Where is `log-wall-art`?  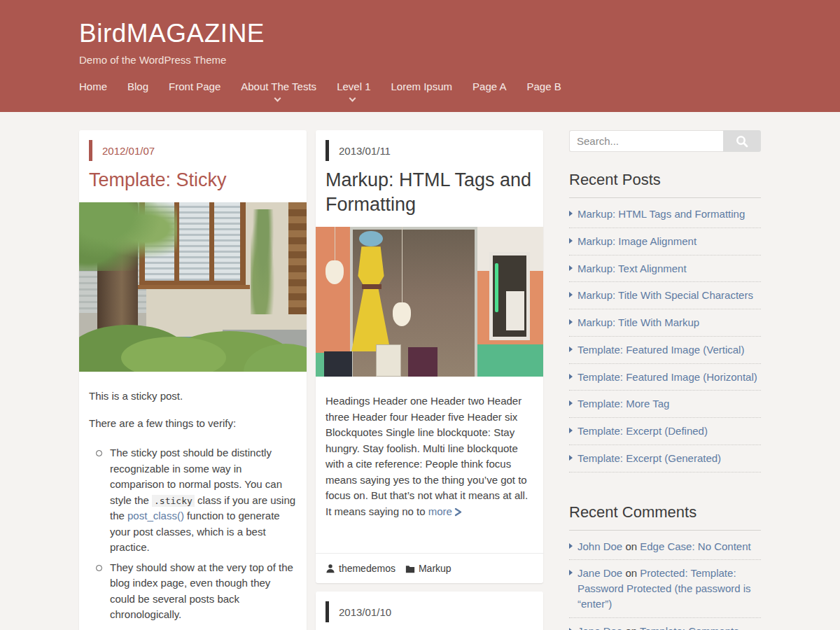
log-wall-art is located at coordinates (298, 258).